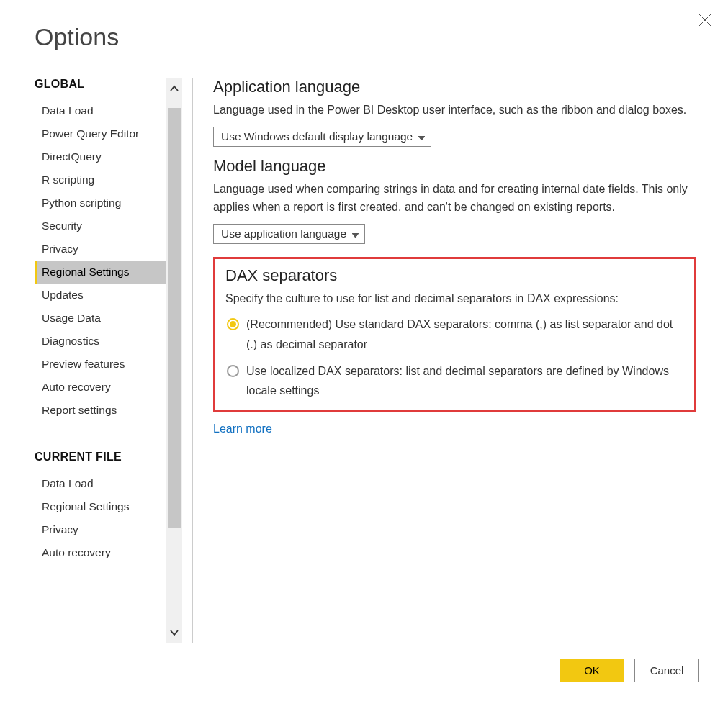 This screenshot has width=728, height=701. I want to click on sidebar-item-directquery: DirectQuery, so click(101, 157).